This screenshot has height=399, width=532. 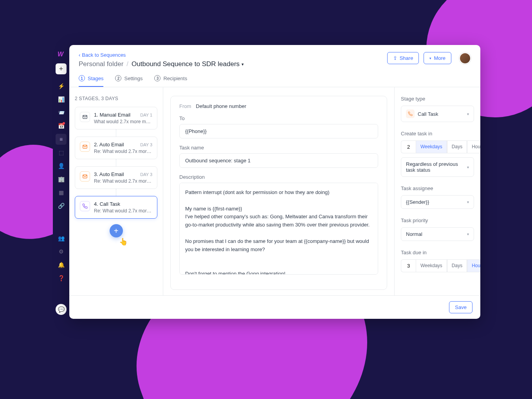 I want to click on due-value-input, so click(x=408, y=266).